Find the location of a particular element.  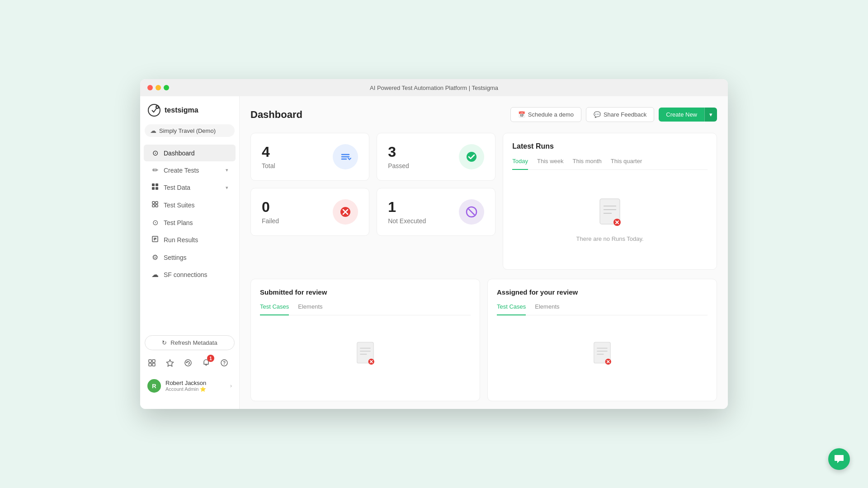

header-actions: 📅 Schedule a demo 💬 Share Feedback Creat… is located at coordinates (614, 115).